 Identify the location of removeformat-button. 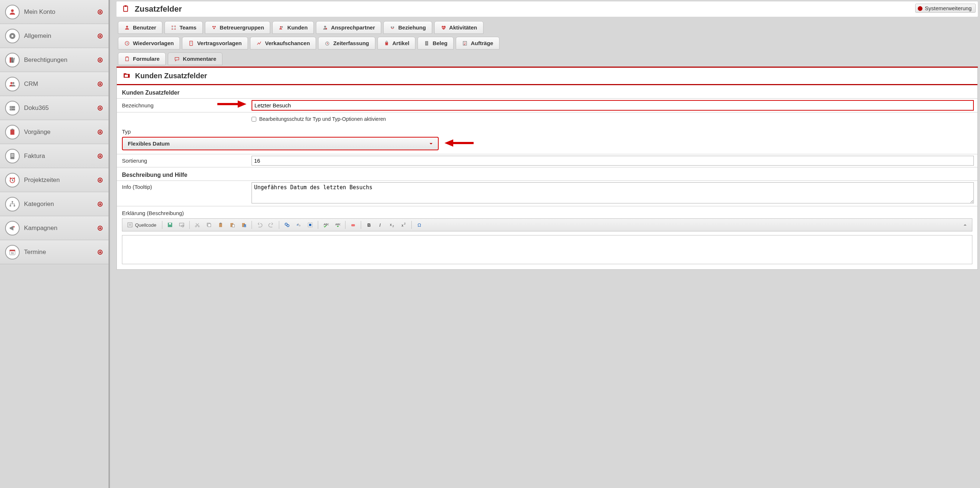
(353, 225).